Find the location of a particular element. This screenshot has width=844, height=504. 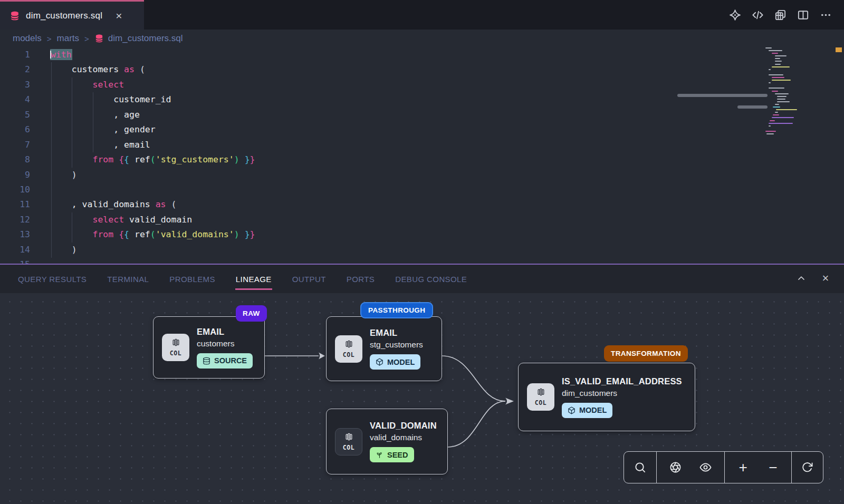

zoom-out-icon: − is located at coordinates (773, 468).